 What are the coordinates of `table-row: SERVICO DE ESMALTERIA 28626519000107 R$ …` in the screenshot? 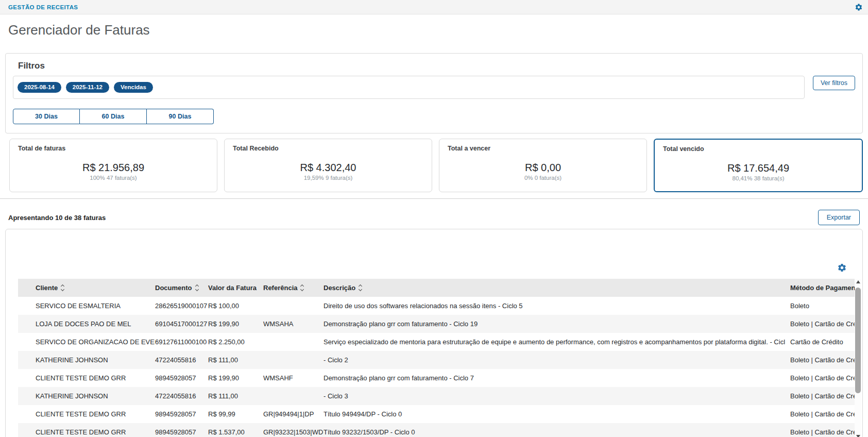 It's located at (437, 306).